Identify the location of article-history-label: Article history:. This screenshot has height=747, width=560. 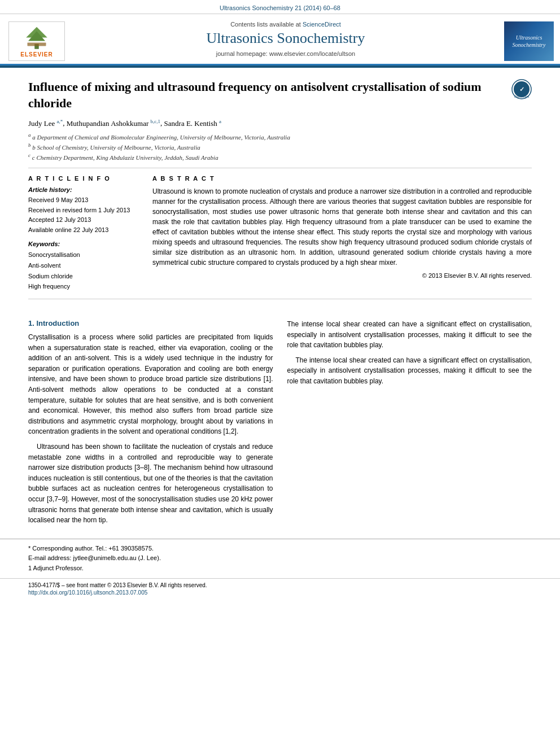
(85, 190).